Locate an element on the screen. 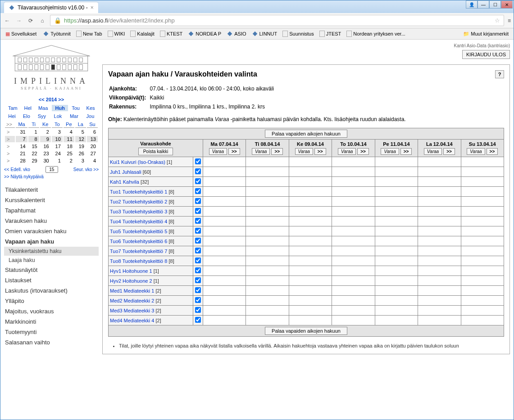 Image resolution: width=514 pixels, height=420 pixels. nav-item: Tuotemyynti is located at coordinates (51, 332).